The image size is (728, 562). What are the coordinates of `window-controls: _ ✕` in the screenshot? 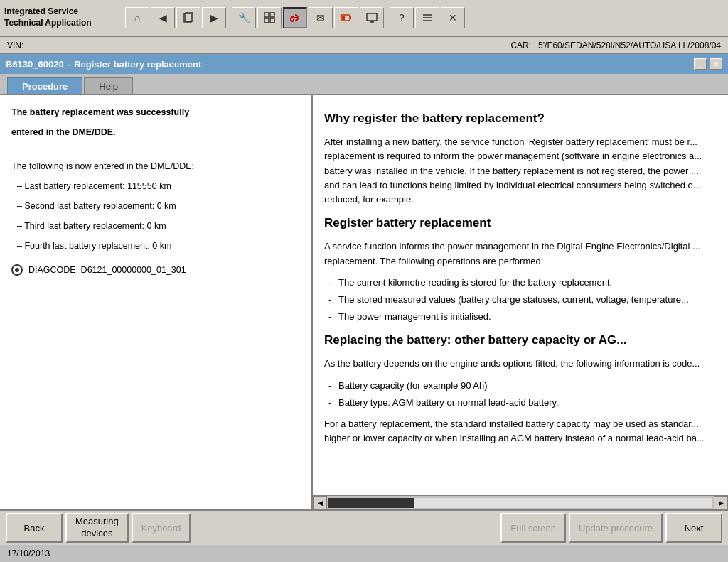 It's located at (708, 64).